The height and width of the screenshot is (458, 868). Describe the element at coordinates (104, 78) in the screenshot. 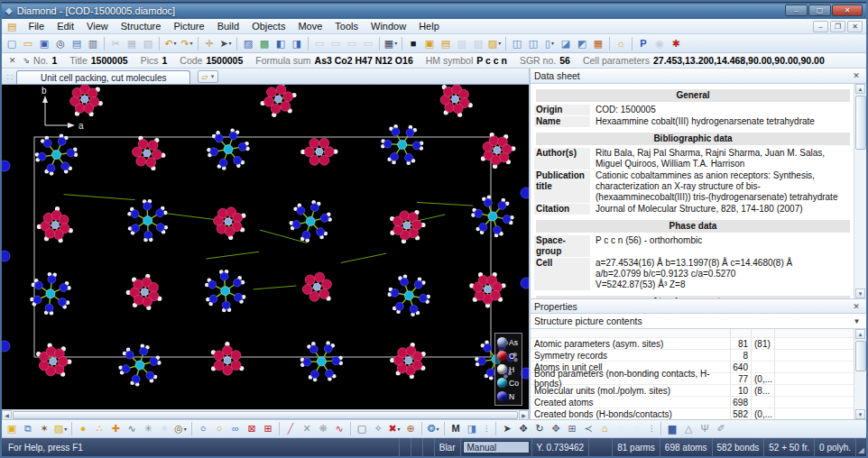

I see `tab-unit-cell-packing: Unit cell packing, cut molecules` at that location.